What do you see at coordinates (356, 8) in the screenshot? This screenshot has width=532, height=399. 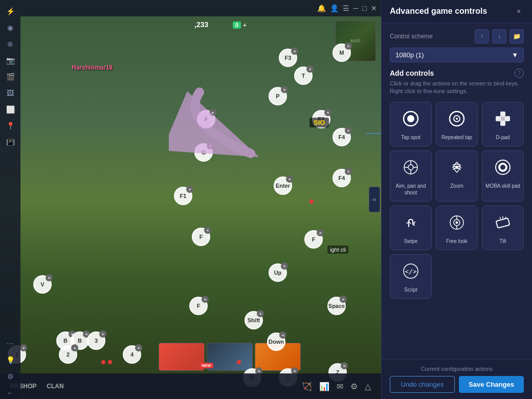 I see `top-bar-minimize: ─` at bounding box center [356, 8].